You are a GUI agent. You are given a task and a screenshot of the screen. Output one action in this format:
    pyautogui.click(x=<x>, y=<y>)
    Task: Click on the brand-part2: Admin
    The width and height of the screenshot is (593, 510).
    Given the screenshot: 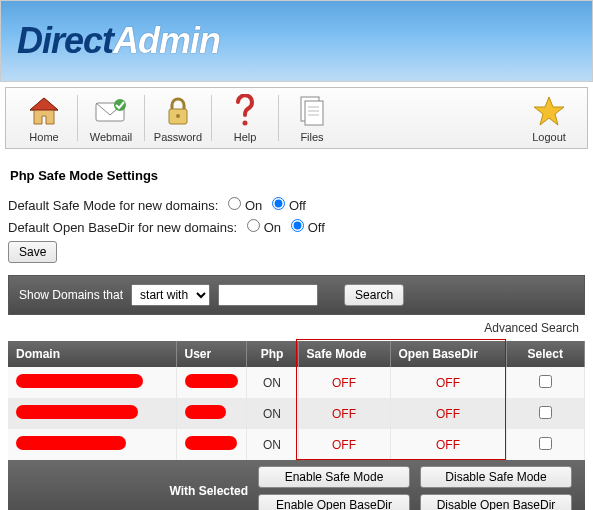 What is the action you would take?
    pyautogui.click(x=166, y=40)
    